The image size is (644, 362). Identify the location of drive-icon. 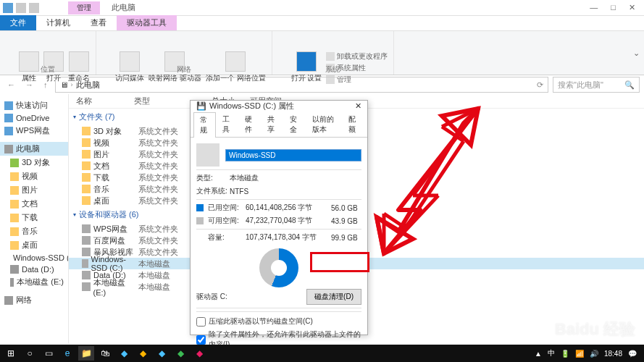
(208, 155).